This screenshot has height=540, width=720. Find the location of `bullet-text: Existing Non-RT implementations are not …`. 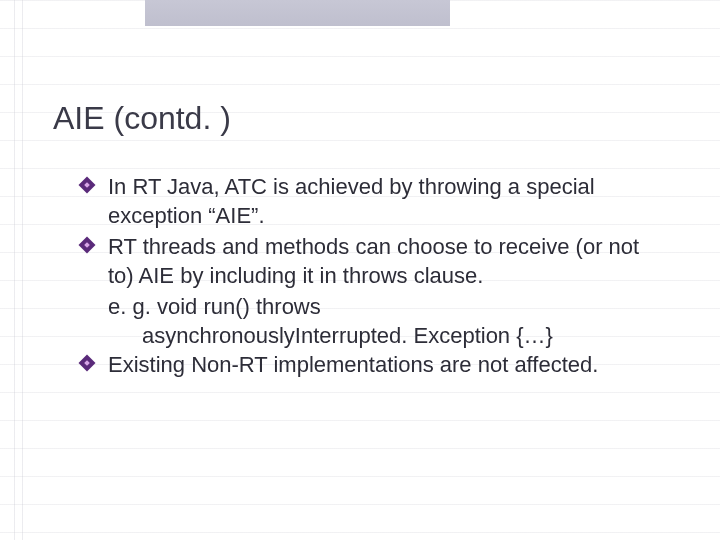

bullet-text: Existing Non-RT implementations are not … is located at coordinates (353, 364).